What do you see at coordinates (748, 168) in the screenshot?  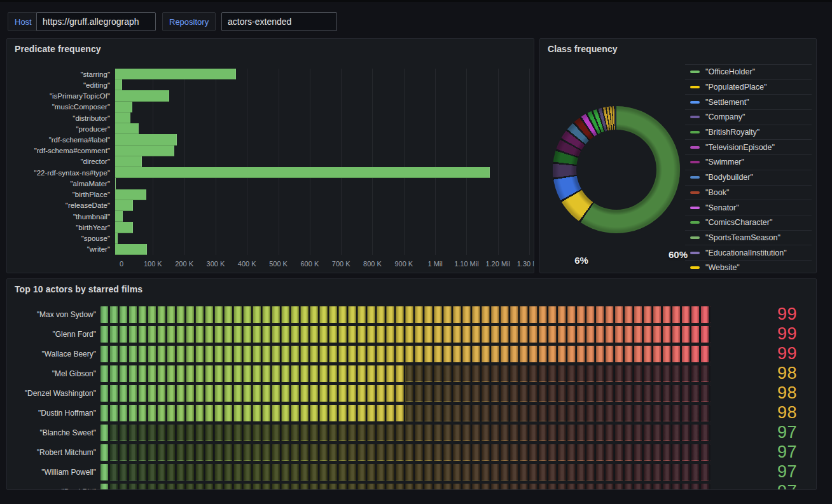 I see `class-legend: "OfficeHolder""PopulatedPlace""Settlemen…` at bounding box center [748, 168].